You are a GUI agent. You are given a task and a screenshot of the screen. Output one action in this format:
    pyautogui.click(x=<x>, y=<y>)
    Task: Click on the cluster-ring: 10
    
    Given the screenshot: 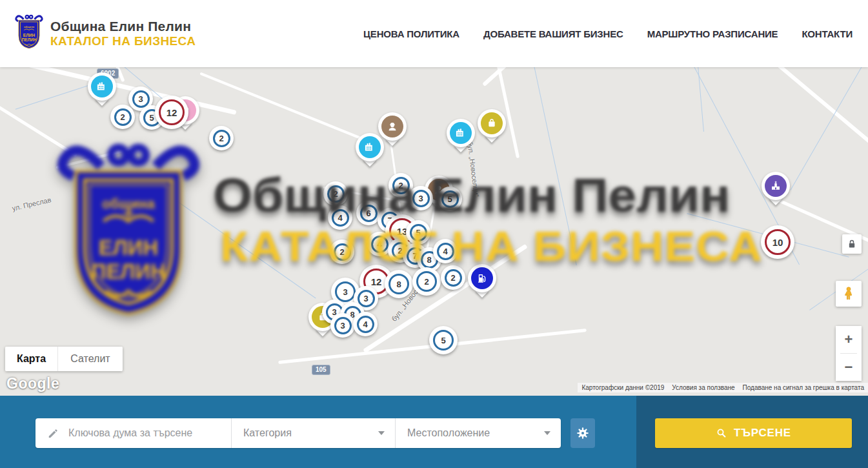 What is the action you would take?
    pyautogui.click(x=778, y=242)
    